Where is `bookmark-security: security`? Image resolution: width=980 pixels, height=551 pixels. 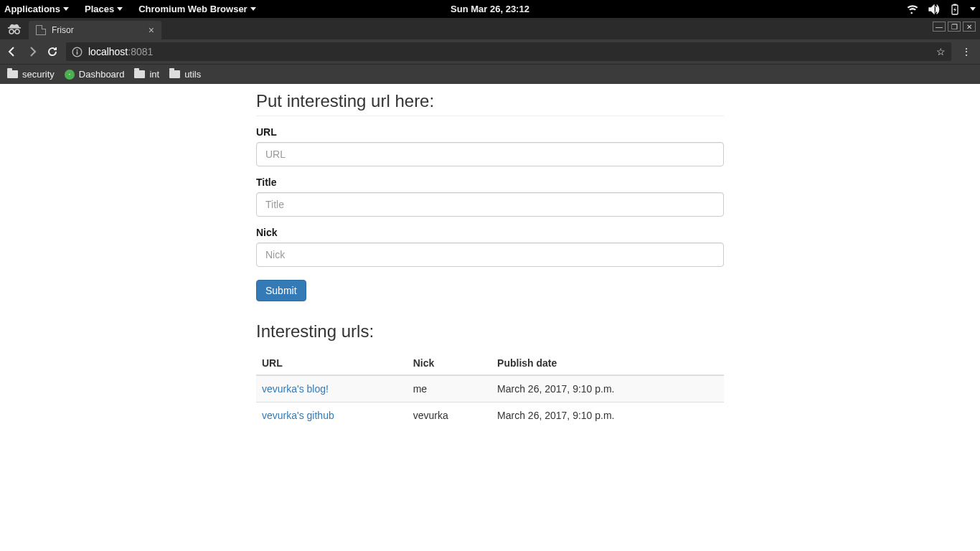 bookmark-security: security is located at coordinates (31, 75).